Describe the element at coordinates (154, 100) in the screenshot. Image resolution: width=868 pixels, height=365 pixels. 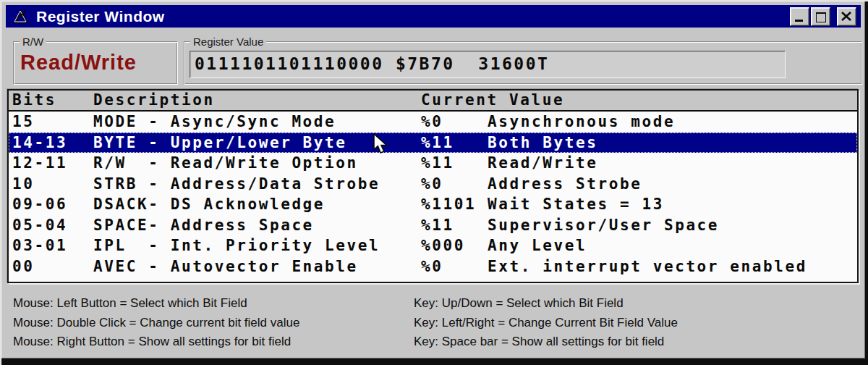
I see `header-description: Description` at that location.